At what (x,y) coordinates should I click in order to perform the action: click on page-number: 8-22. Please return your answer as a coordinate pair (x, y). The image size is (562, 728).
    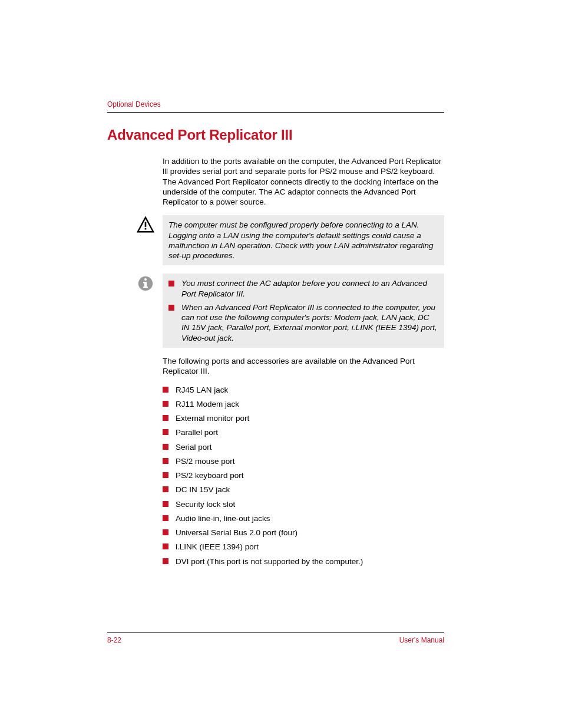
    Looking at the image, I should click on (114, 640).